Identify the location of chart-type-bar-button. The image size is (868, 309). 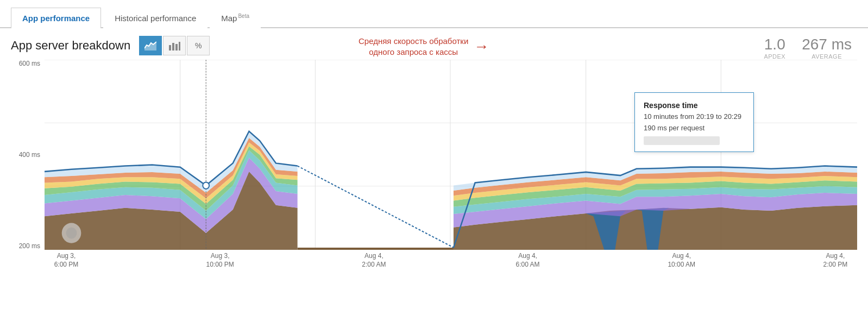
(174, 46).